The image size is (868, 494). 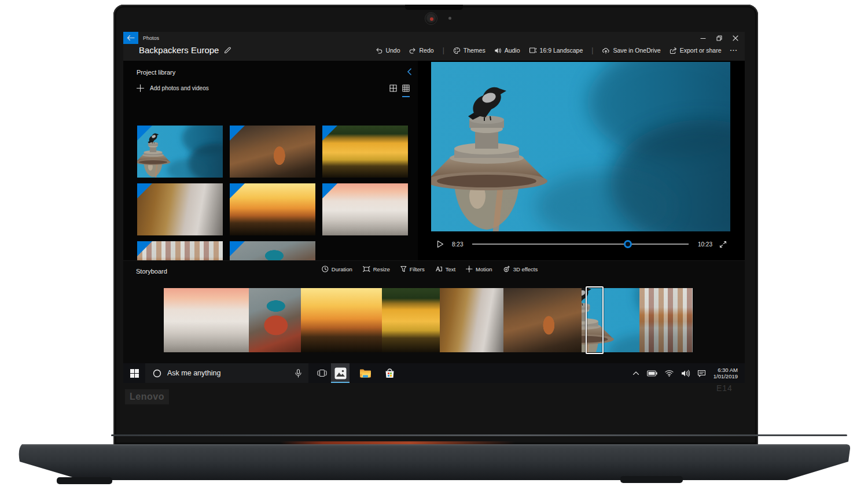 I want to click on minimize-button, so click(x=703, y=38).